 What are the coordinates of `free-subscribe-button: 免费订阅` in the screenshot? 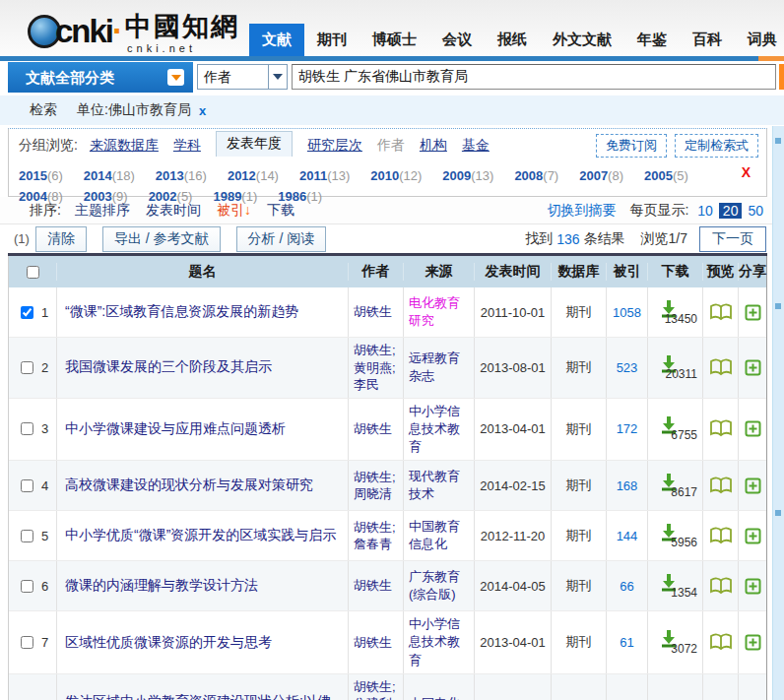 It's located at (631, 146).